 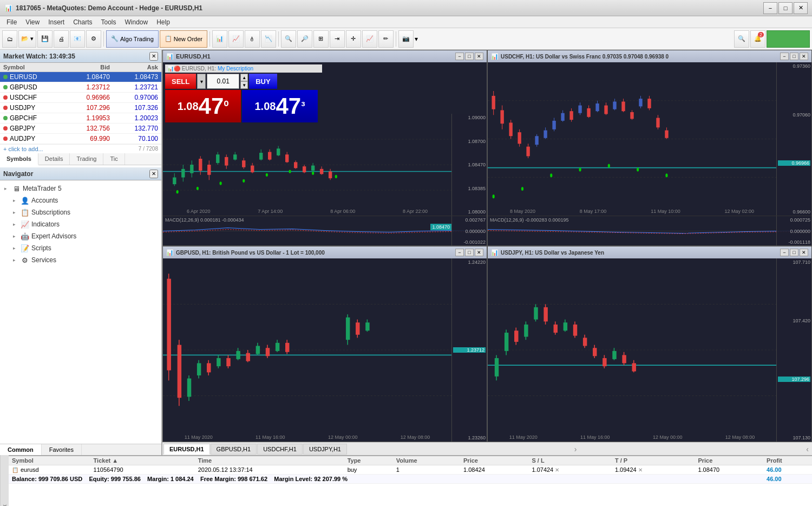 What do you see at coordinates (289, 39) in the screenshot?
I see `toolbar-zoom-in: 🔍` at bounding box center [289, 39].